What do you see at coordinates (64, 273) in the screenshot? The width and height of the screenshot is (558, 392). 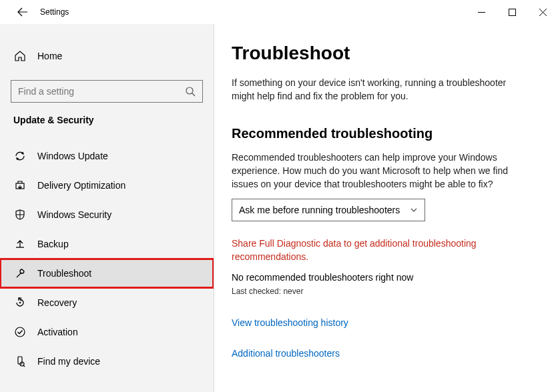 I see `sidebar-item-label: Troubleshoot` at bounding box center [64, 273].